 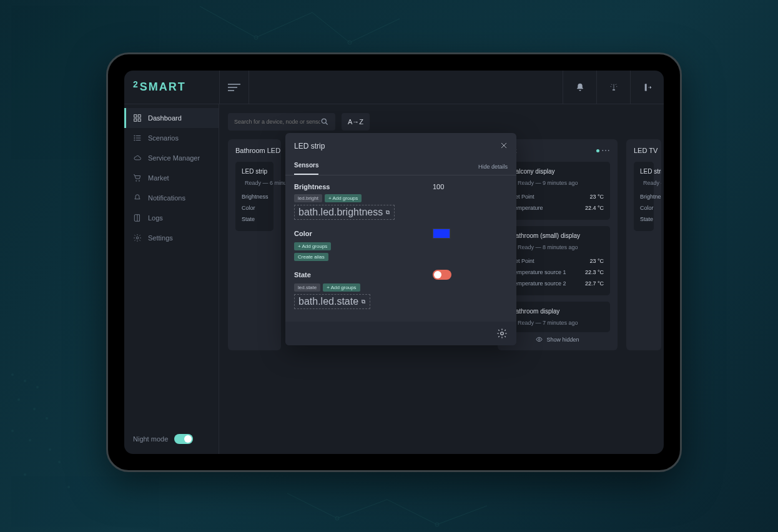 What do you see at coordinates (470, 187) in the screenshot?
I see `property-value: 100` at bounding box center [470, 187].